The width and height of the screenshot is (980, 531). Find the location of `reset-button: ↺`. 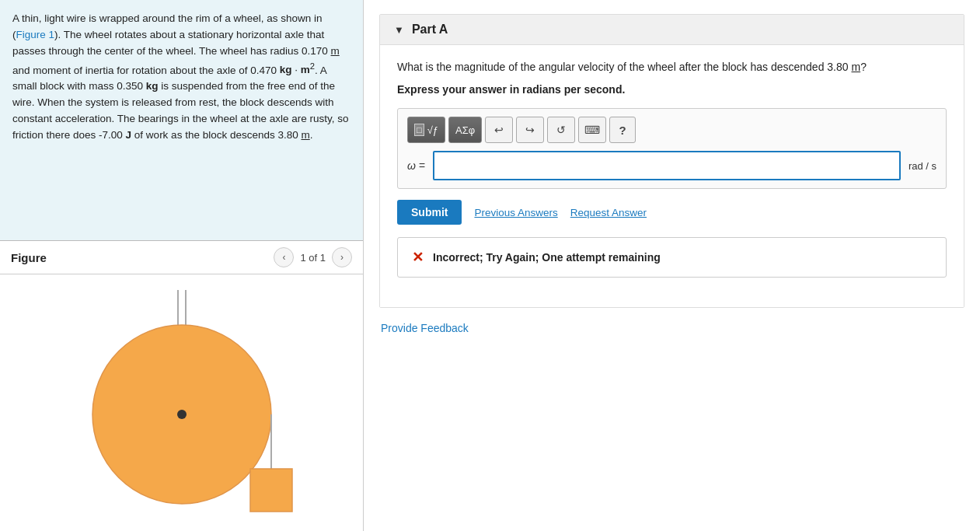

reset-button: ↺ is located at coordinates (561, 130).